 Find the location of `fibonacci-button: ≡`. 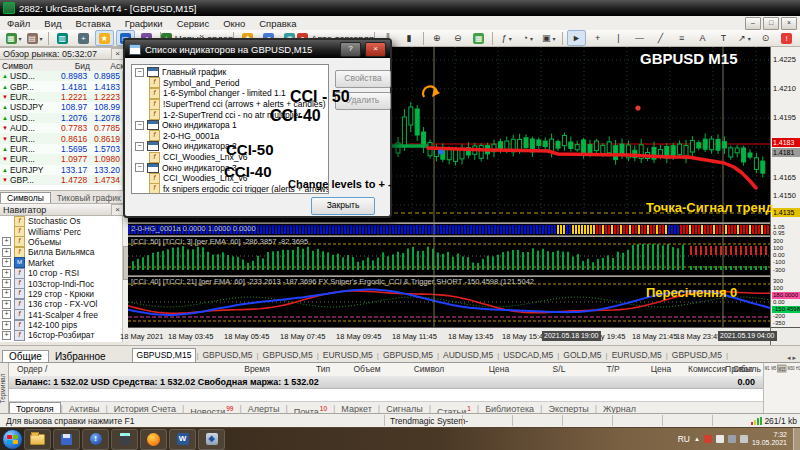

fibonacci-button: ≡ is located at coordinates (682, 38).